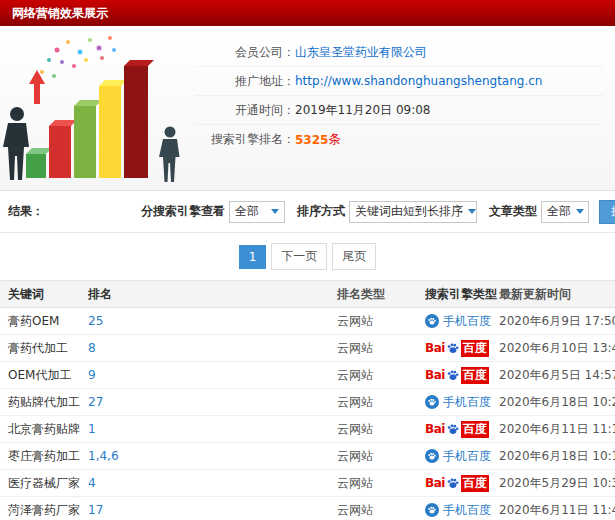  What do you see at coordinates (557, 430) in the screenshot?
I see `updated-cell: 2020年6月11日 11:18` at bounding box center [557, 430].